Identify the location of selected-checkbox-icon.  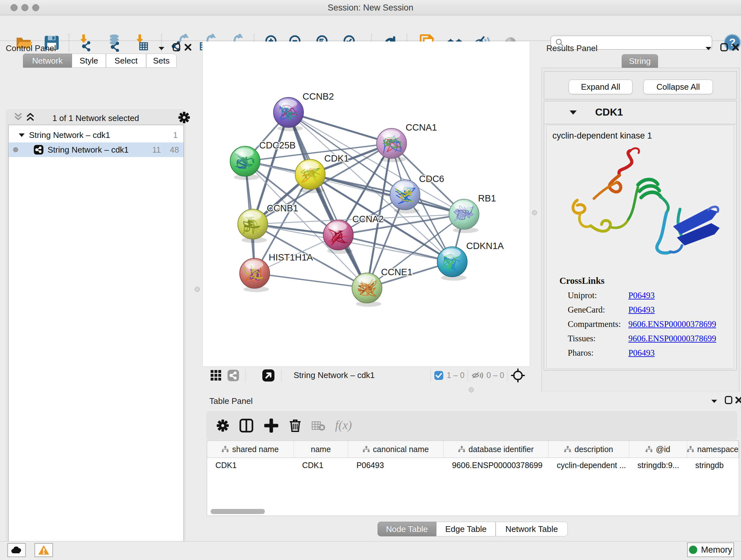
(439, 375).